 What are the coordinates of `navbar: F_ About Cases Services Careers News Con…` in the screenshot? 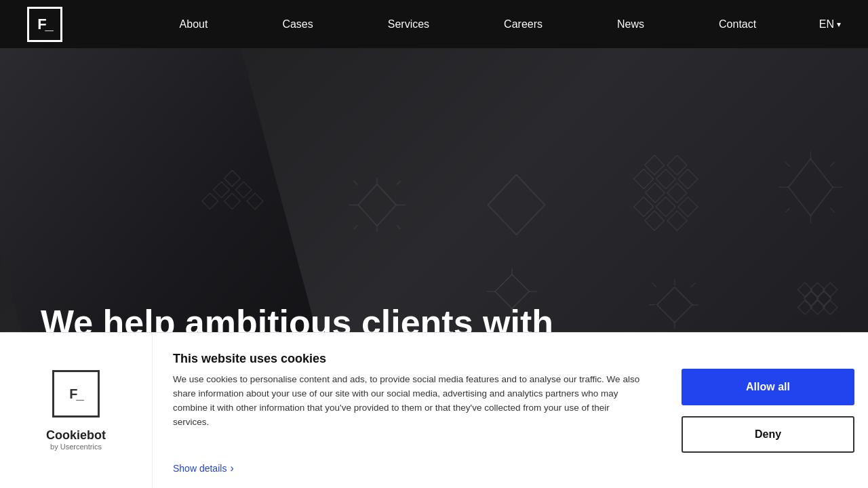 It's located at (434, 24).